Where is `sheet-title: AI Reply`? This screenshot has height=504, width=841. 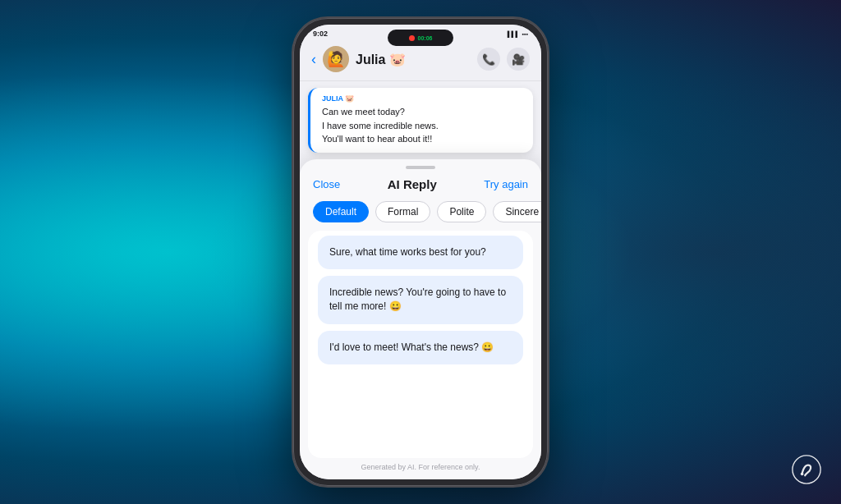 sheet-title: AI Reply is located at coordinates (412, 184).